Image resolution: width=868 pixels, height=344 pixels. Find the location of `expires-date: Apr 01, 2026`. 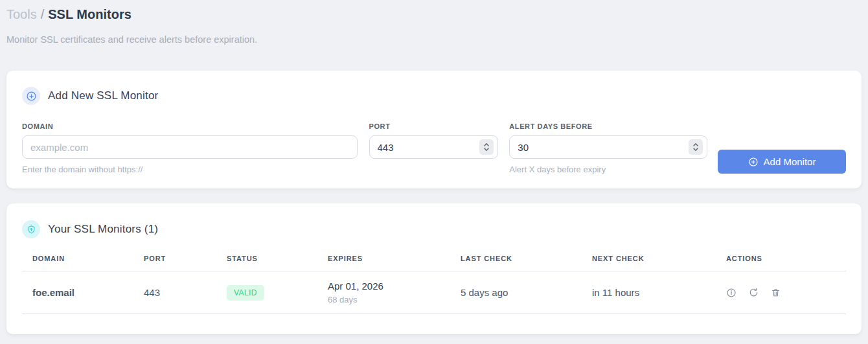

expires-date: Apr 01, 2026 is located at coordinates (383, 286).